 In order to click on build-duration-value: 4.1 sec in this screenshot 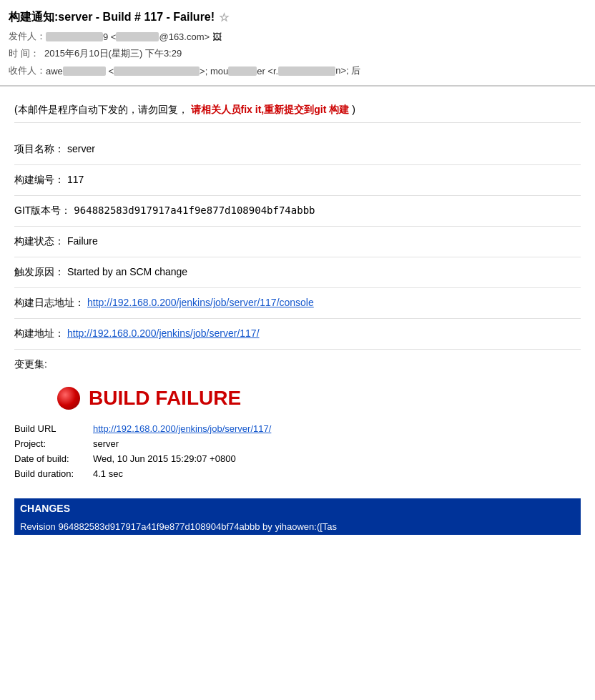, I will do `click(108, 473)`.